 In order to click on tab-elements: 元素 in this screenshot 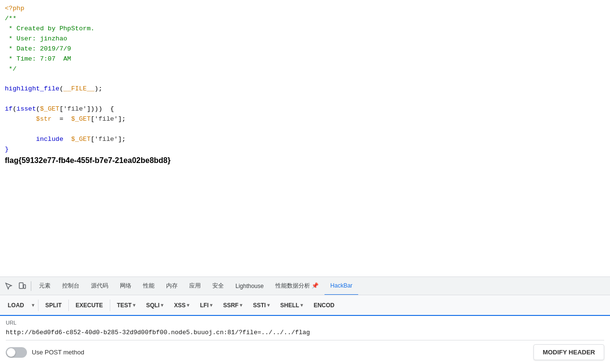, I will do `click(45, 286)`.